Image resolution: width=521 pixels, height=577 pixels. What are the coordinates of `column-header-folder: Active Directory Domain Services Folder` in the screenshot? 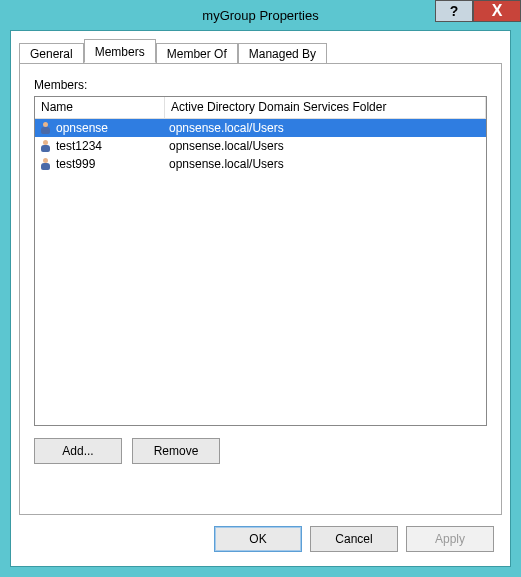 It's located at (326, 108).